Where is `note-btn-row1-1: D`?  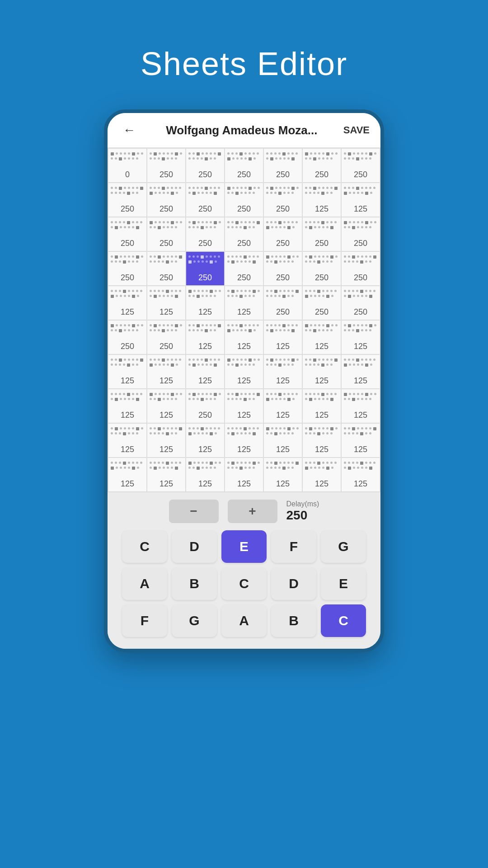 note-btn-row1-1: D is located at coordinates (194, 547).